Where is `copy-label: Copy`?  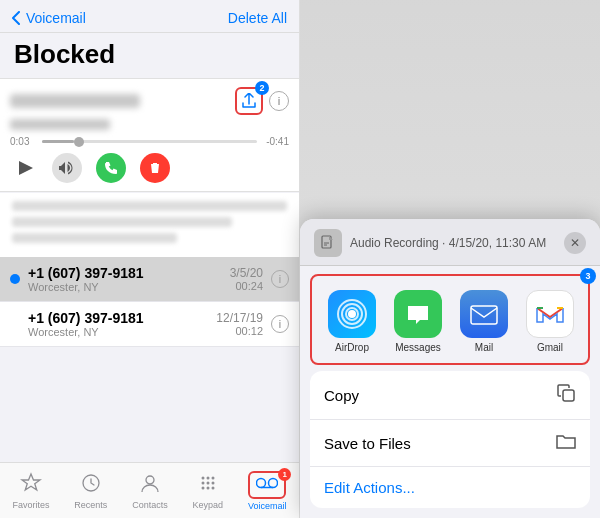 copy-label: Copy is located at coordinates (342, 396).